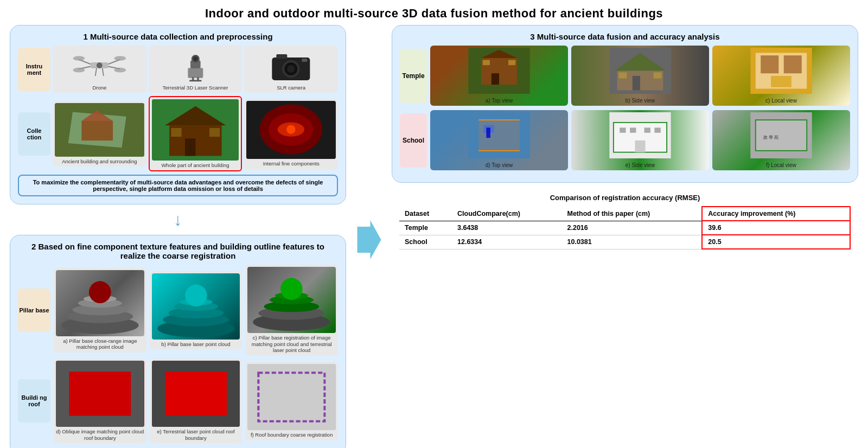  Describe the element at coordinates (100, 130) in the screenshot. I see `aerial-image` at that location.